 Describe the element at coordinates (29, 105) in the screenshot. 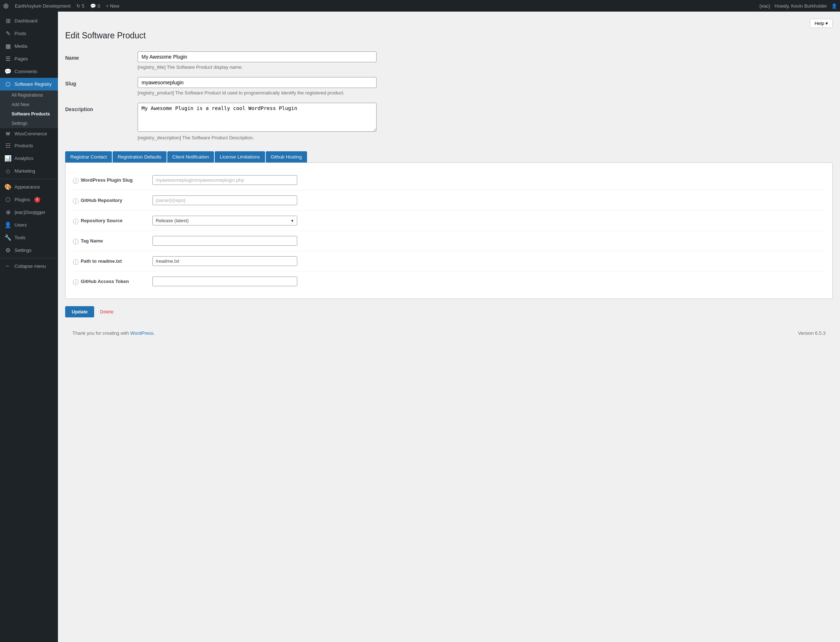

I see `sidebar-item-add-new: Add New` at that location.